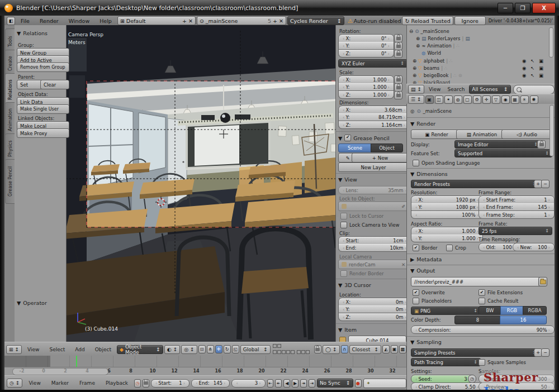 This screenshot has height=392, width=559. Describe the element at coordinates (32, 34) in the screenshot. I see `relations-panel-header: ▼ Relations` at that location.